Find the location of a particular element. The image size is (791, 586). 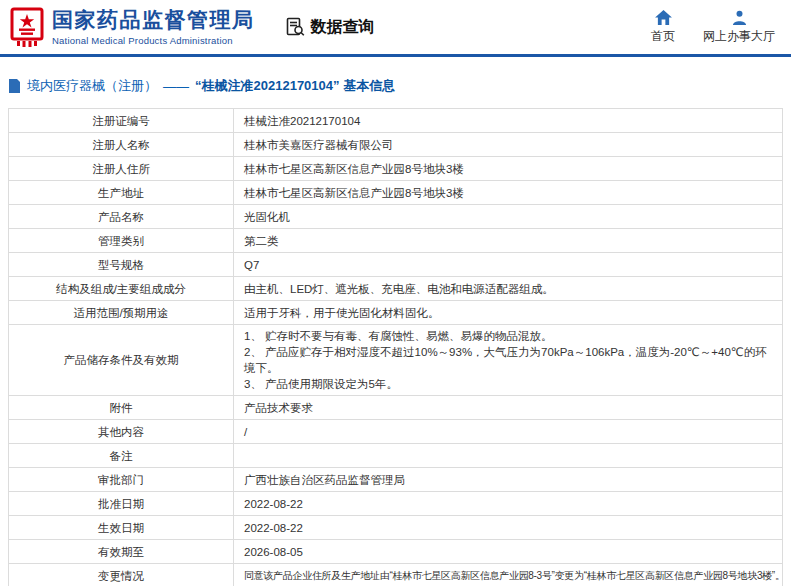

table-row: 注册人住所 桂林市七星区高新区信息产业园8号地块3楼 is located at coordinates (396, 169).